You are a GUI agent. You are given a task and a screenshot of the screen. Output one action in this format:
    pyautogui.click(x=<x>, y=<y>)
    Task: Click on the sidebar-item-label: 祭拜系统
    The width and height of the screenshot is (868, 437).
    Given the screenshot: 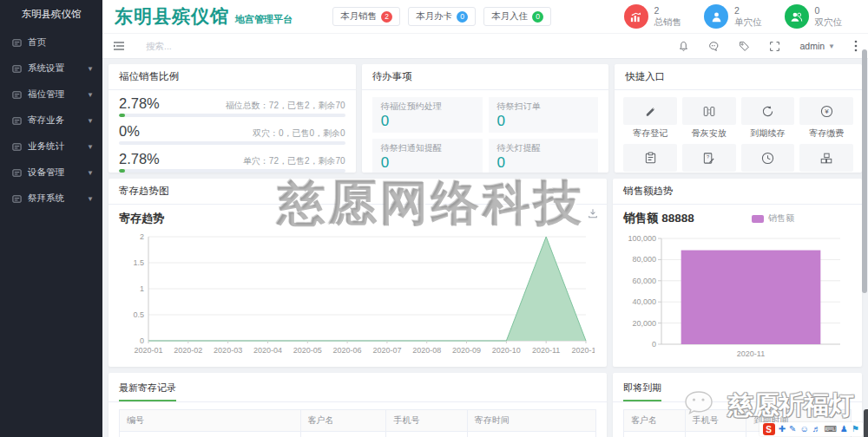 What is the action you would take?
    pyautogui.click(x=56, y=199)
    